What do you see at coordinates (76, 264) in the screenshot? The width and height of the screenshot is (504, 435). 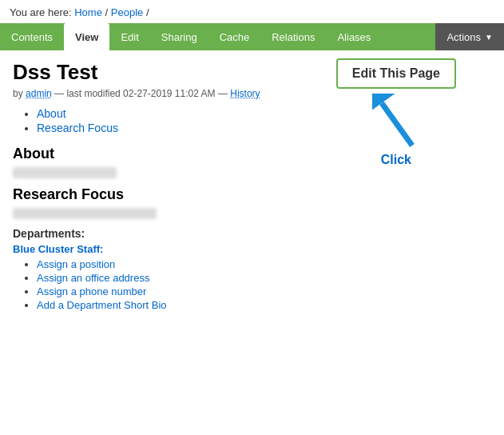 I see `assign-position-link: Assign a position` at bounding box center [76, 264].